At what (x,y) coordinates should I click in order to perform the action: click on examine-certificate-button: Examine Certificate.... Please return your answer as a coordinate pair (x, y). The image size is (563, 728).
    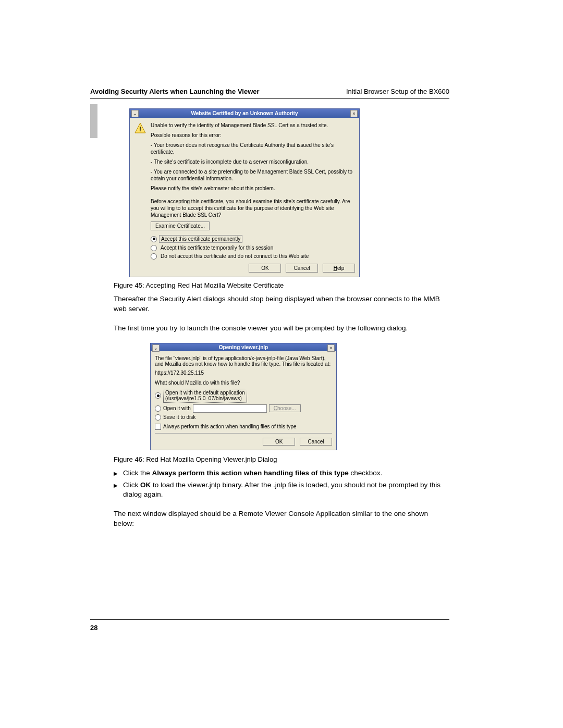
    Looking at the image, I should click on (180, 226).